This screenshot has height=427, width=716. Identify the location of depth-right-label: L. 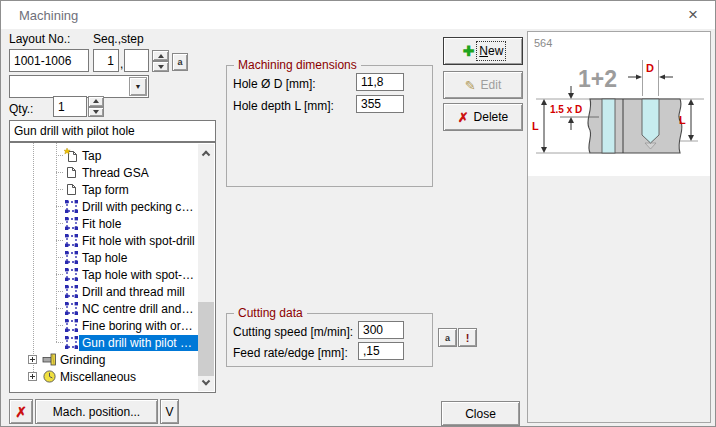
(682, 120).